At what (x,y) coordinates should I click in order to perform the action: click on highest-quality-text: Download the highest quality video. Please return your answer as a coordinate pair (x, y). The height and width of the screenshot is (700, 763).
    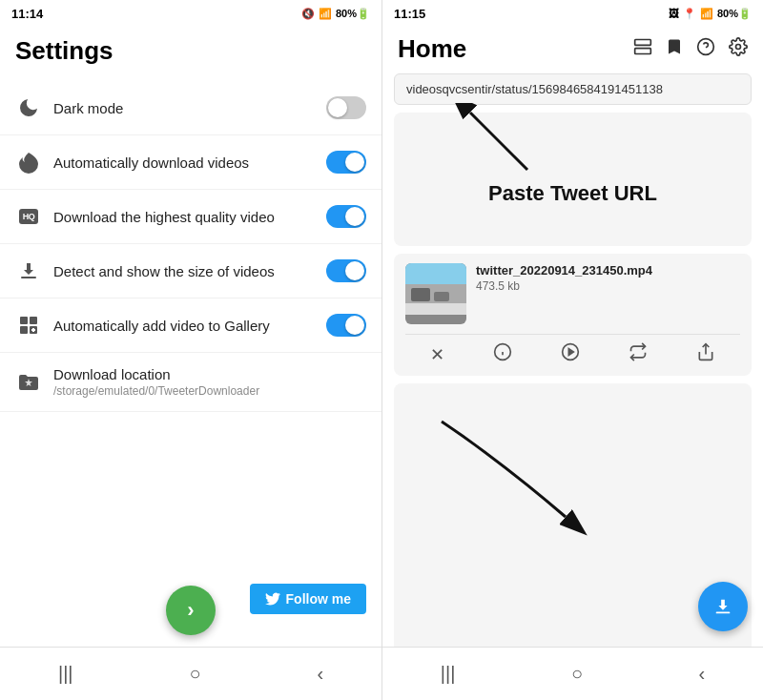
    Looking at the image, I should click on (184, 217).